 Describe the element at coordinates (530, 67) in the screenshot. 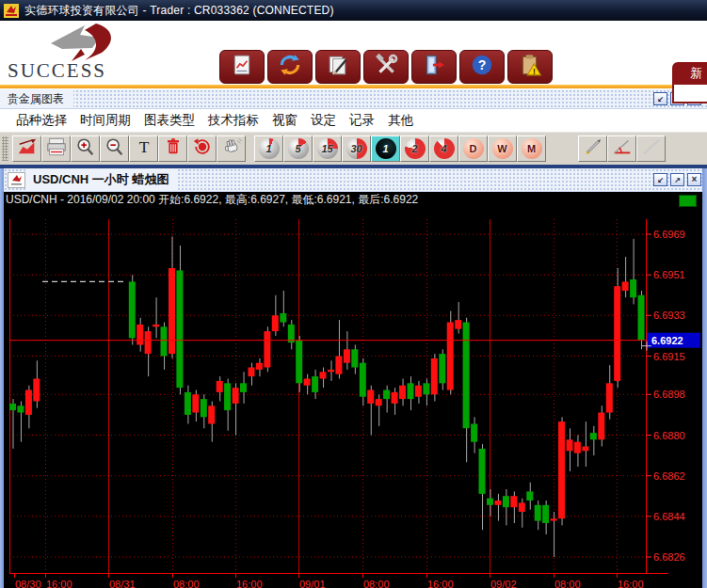

I see `alerts-button: !` at that location.